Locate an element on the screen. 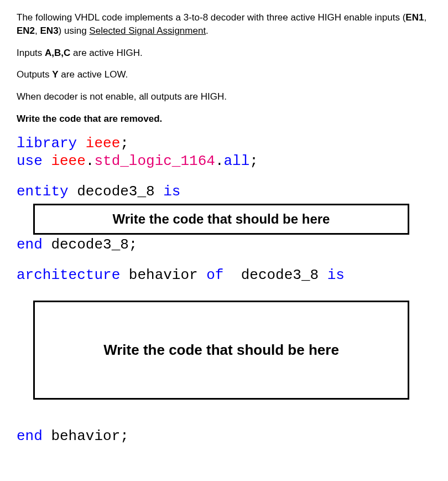 This screenshot has height=481, width=448. link-text: Selected Signal Assignment is located at coordinates (147, 31).